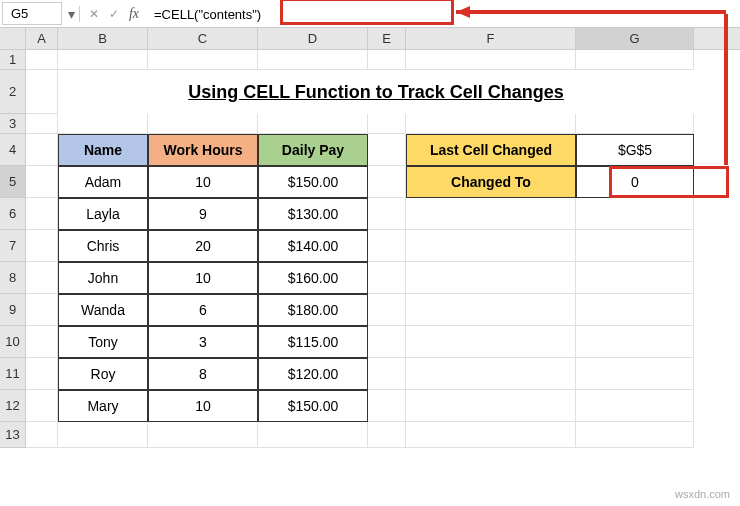 Image resolution: width=740 pixels, height=506 pixels. I want to click on row-header-5: 5, so click(12, 182).